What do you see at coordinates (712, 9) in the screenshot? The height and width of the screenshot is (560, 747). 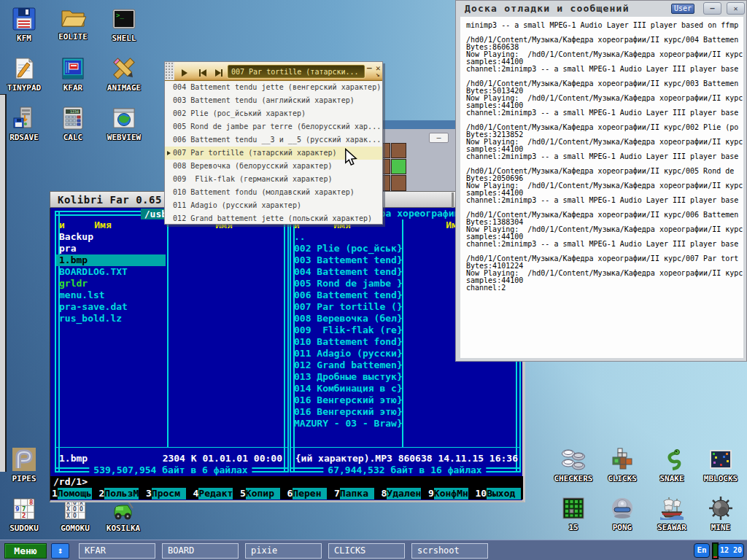 I see `minimize-button: —` at bounding box center [712, 9].